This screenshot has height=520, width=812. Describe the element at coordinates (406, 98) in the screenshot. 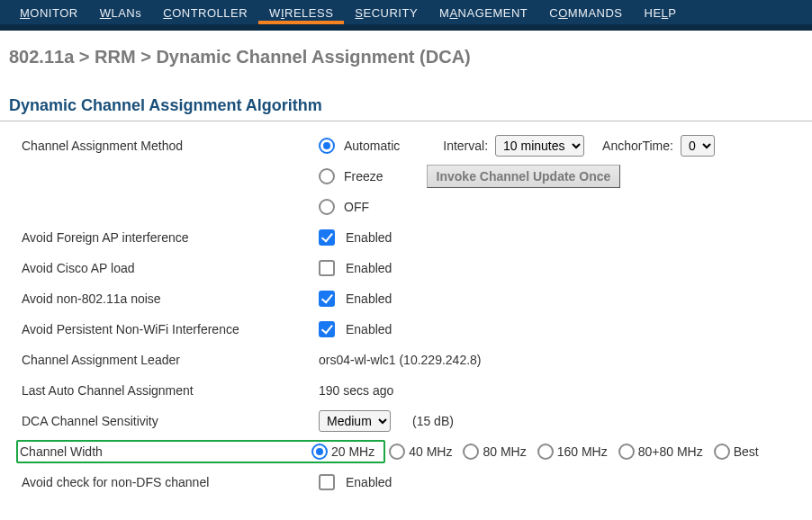

I see `section-title: Dynamic Channel Assignment Algorithm` at that location.